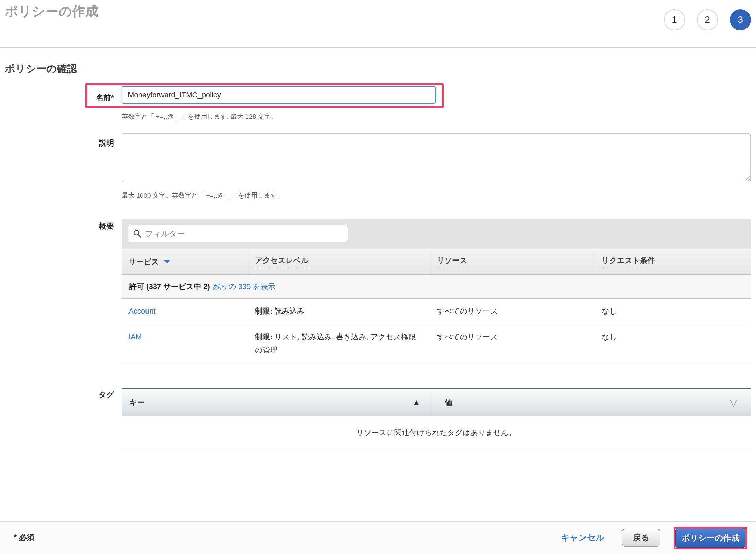  I want to click on name-helper-text: 英数字と「 +=,.@-_ 」を使用します. 最大 128 文字。, so click(200, 117).